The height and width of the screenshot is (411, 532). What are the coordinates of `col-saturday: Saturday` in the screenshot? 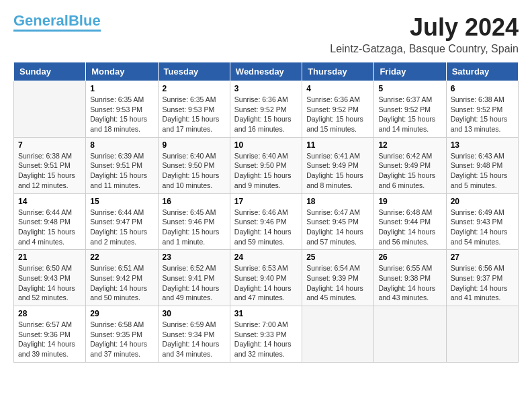 It's located at (482, 72).